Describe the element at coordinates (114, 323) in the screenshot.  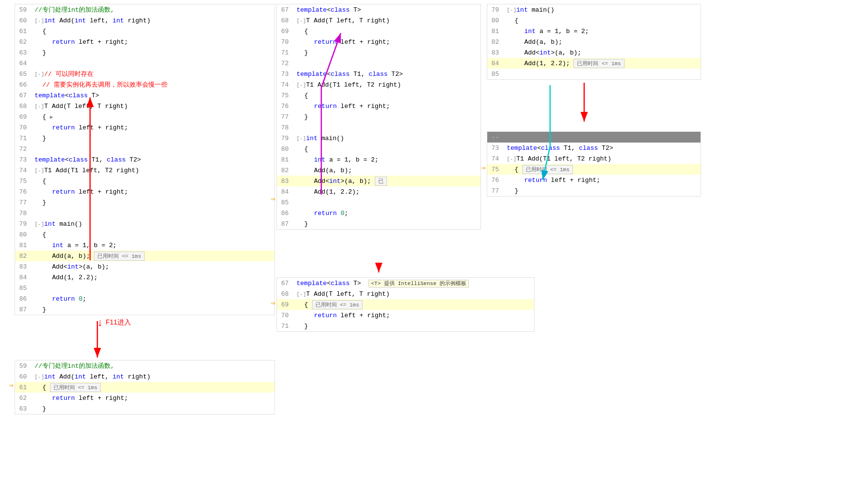
I see `f11-annotation: ↓ F11进入` at that location.